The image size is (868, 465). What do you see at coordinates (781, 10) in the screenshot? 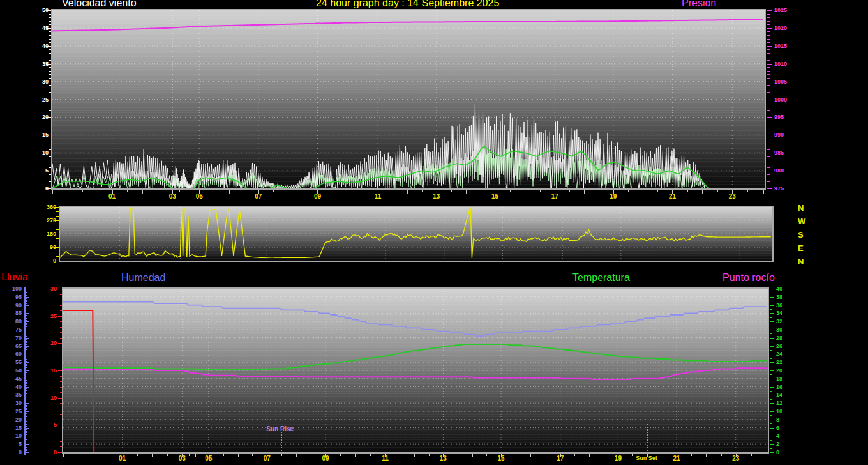
I see `pressure-axis-label: 1025` at bounding box center [781, 10].